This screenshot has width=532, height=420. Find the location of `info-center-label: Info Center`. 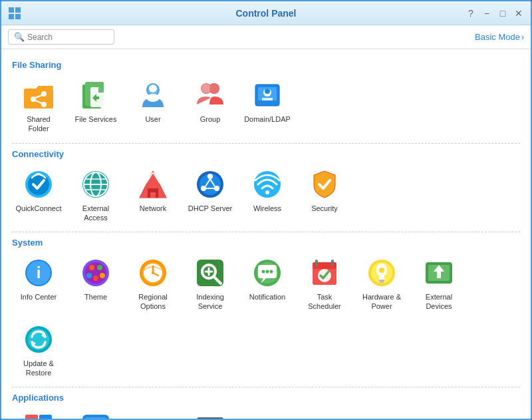

info-center-label: Info Center is located at coordinates (39, 297).